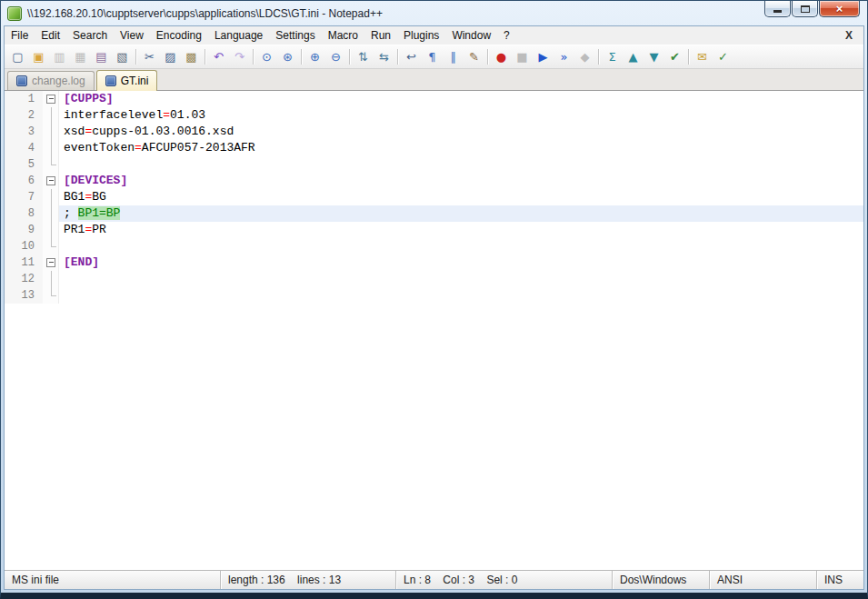 The image size is (868, 599). I want to click on code-segment: PR1, so click(75, 229).